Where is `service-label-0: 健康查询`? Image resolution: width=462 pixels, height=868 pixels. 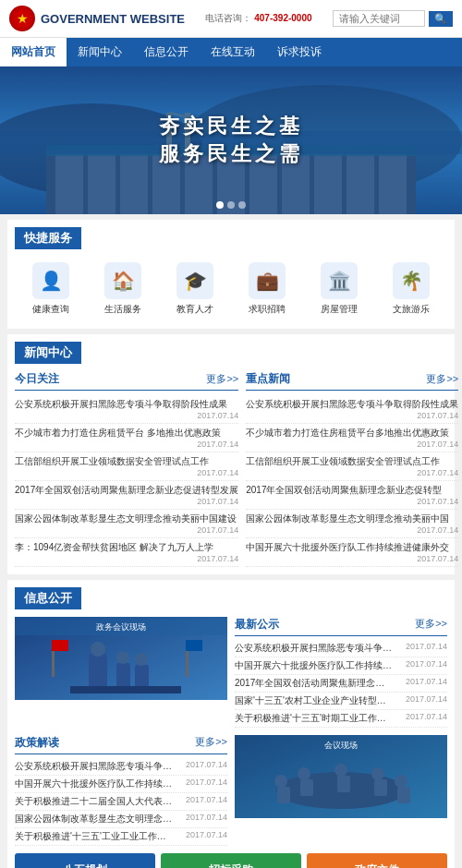
service-label-0: 健康查询 is located at coordinates (51, 309).